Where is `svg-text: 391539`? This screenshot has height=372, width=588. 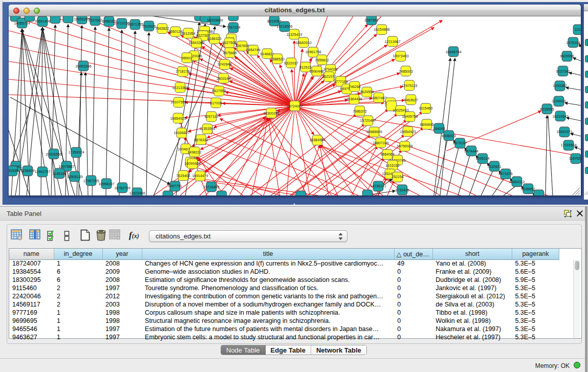
svg-text: 391539 is located at coordinates (13, 171).